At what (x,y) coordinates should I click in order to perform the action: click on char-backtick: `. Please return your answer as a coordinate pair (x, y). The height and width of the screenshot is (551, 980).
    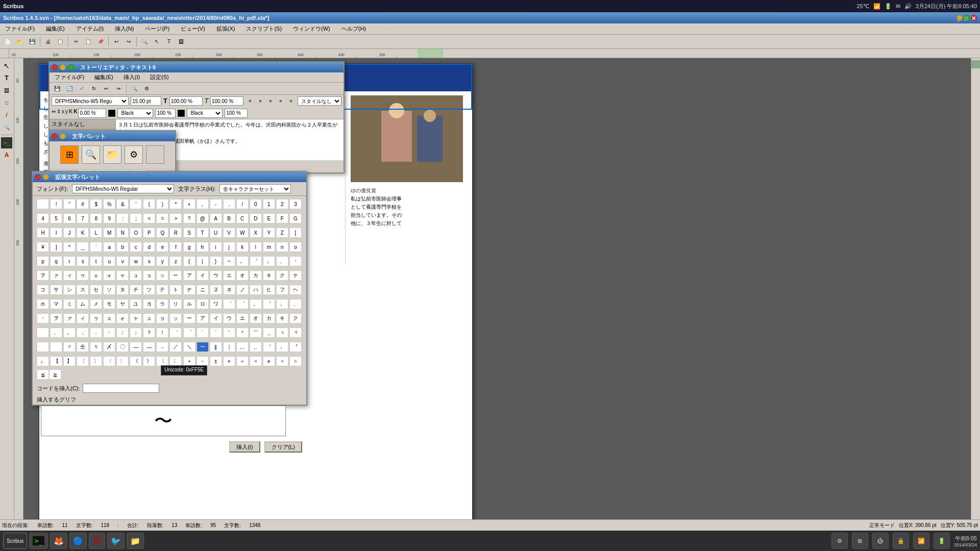
    Looking at the image, I should click on (96, 247).